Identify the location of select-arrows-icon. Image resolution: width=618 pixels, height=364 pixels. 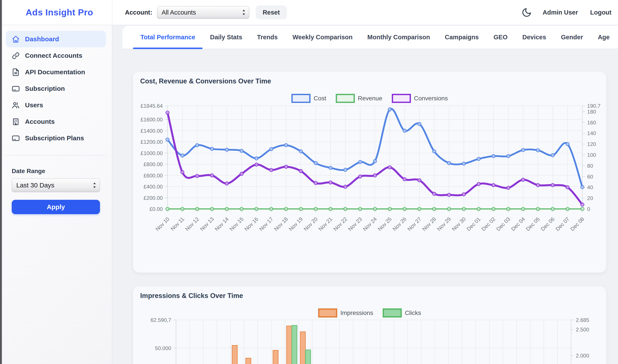
(244, 12).